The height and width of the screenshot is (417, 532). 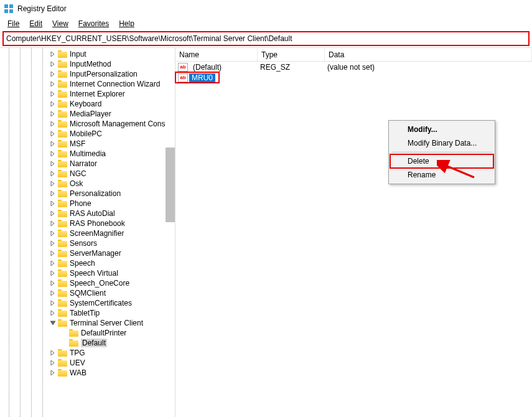 I want to click on tree-item: InputPersonalization, so click(x=87, y=74).